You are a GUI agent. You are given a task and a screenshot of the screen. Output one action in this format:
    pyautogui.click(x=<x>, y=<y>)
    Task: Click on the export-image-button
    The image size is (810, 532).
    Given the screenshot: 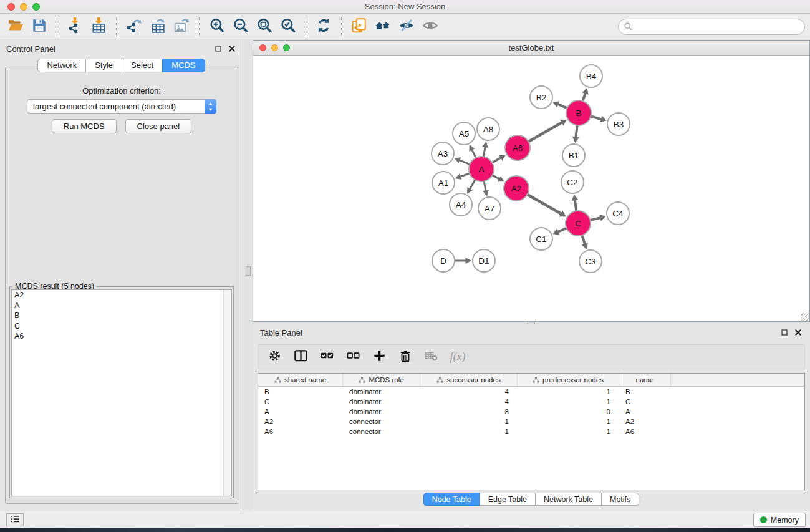 What is the action you would take?
    pyautogui.click(x=181, y=27)
    